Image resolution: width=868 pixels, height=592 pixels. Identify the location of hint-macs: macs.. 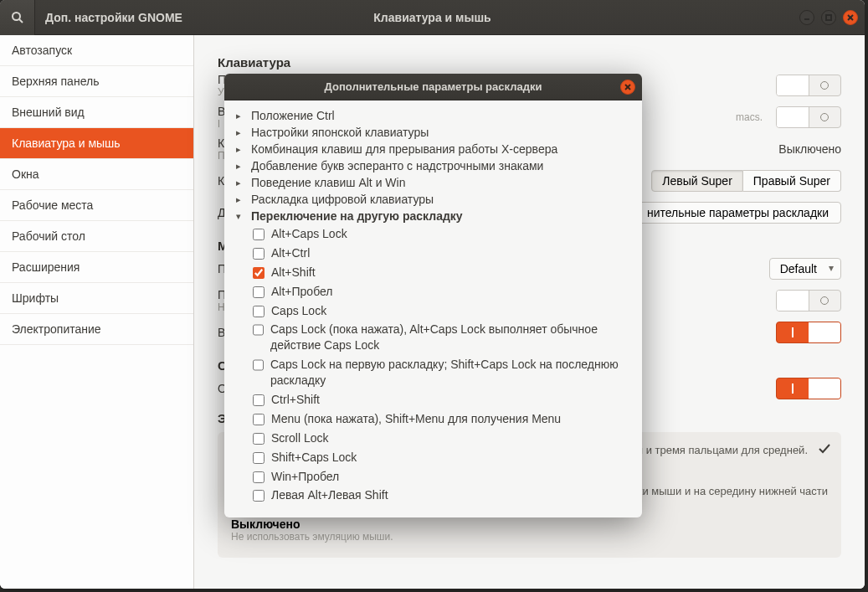
(749, 117).